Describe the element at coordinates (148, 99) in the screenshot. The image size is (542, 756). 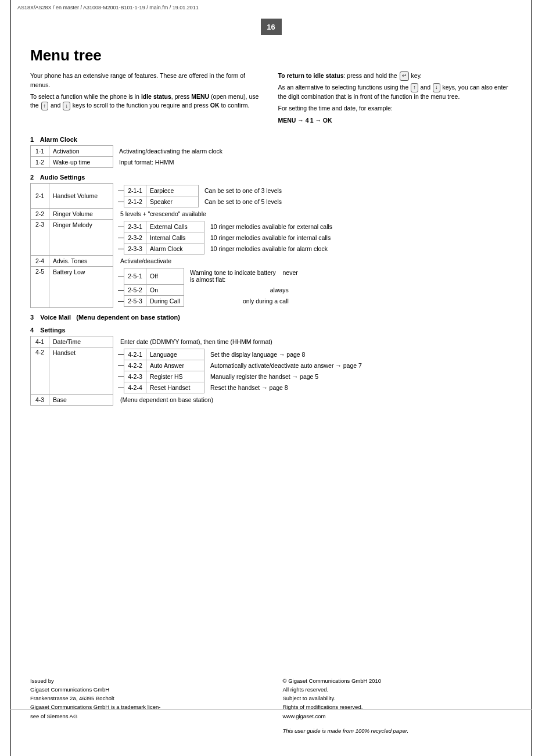
I see `intro-left: Your phone has an extensive range of fea…` at that location.